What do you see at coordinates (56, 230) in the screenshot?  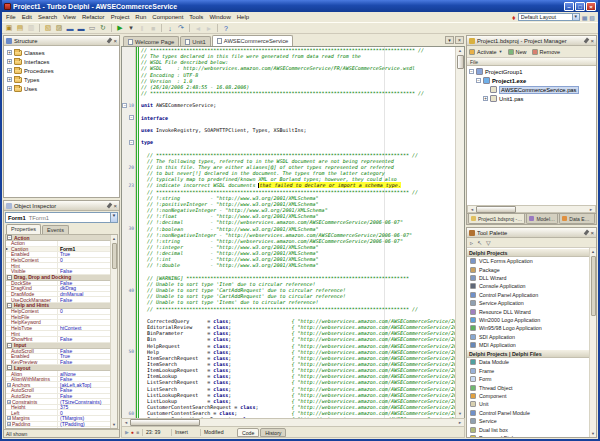 I see `tab-events: Events` at bounding box center [56, 230].